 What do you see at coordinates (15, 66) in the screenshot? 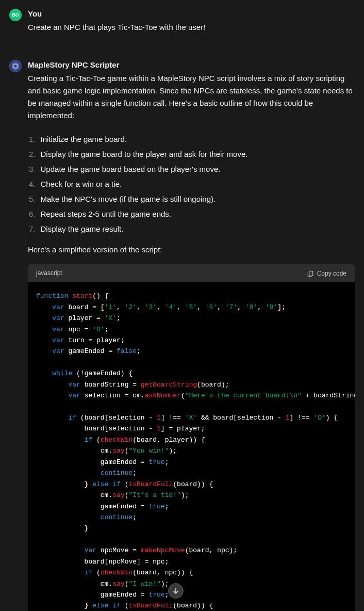
I see `bot-avatar-icon` at bounding box center [15, 66].